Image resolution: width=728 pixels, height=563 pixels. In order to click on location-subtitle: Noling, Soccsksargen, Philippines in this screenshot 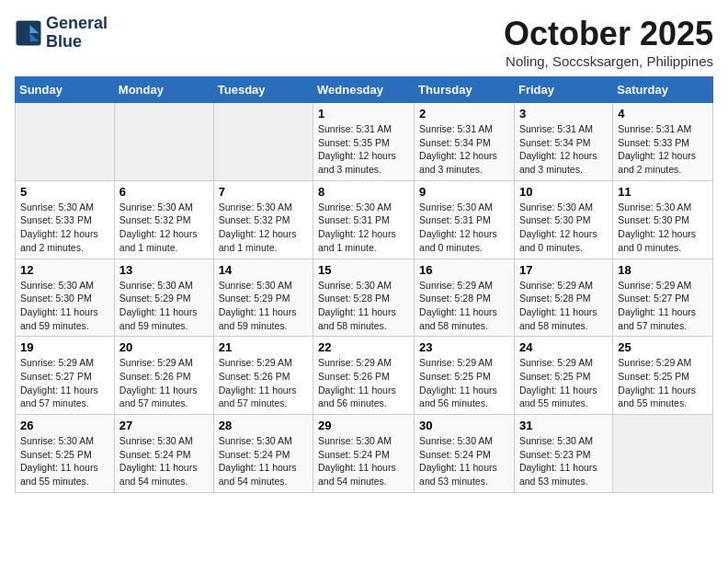, I will do `click(609, 61)`.